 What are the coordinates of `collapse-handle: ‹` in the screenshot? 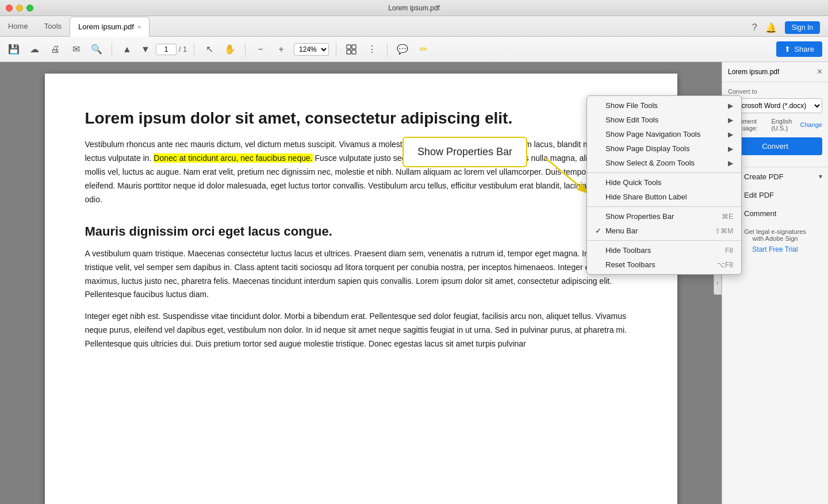 It's located at (718, 283).